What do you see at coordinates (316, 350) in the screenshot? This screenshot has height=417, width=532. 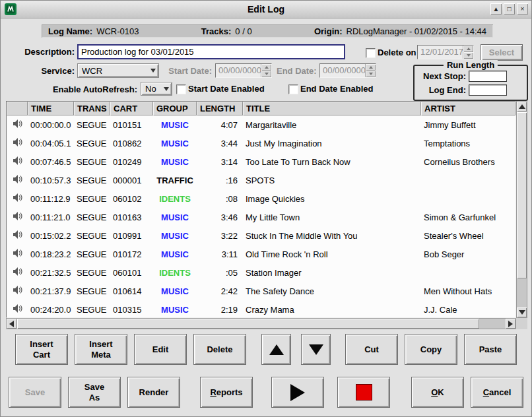 I see `move-down-button` at bounding box center [316, 350].